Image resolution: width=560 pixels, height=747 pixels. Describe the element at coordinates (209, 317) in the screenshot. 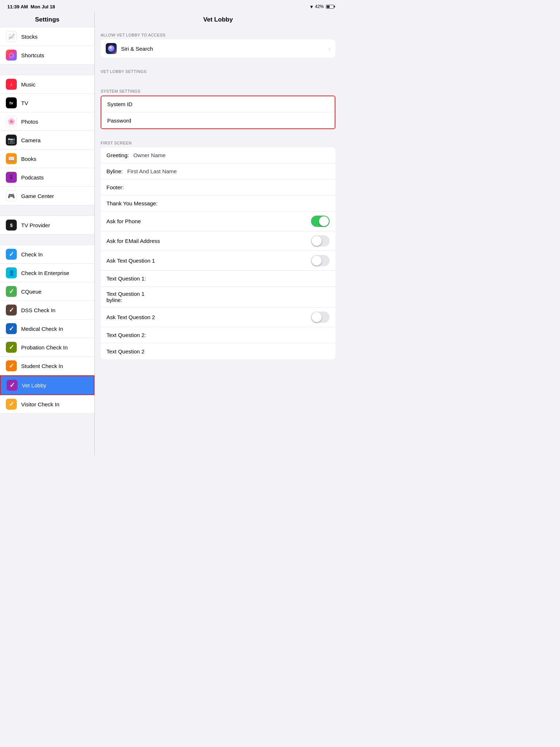

I see `asktextq2-label: Ask Text Question 2` at that location.